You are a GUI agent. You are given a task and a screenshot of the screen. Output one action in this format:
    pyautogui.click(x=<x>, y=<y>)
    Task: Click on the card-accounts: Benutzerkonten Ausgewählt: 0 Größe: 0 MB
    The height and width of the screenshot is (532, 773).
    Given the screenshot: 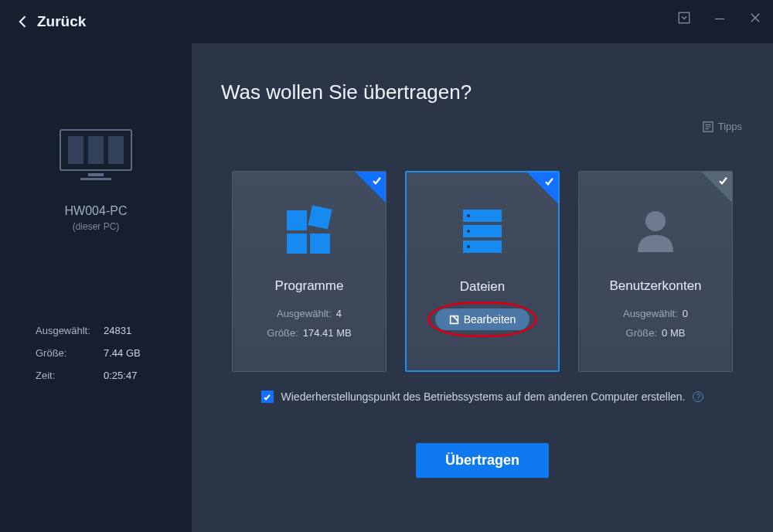 What is the action you would take?
    pyautogui.click(x=656, y=271)
    